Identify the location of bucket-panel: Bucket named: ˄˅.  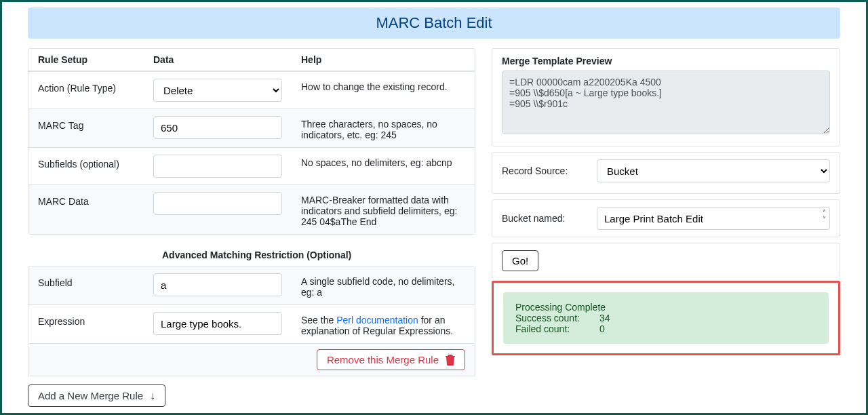
(666, 218).